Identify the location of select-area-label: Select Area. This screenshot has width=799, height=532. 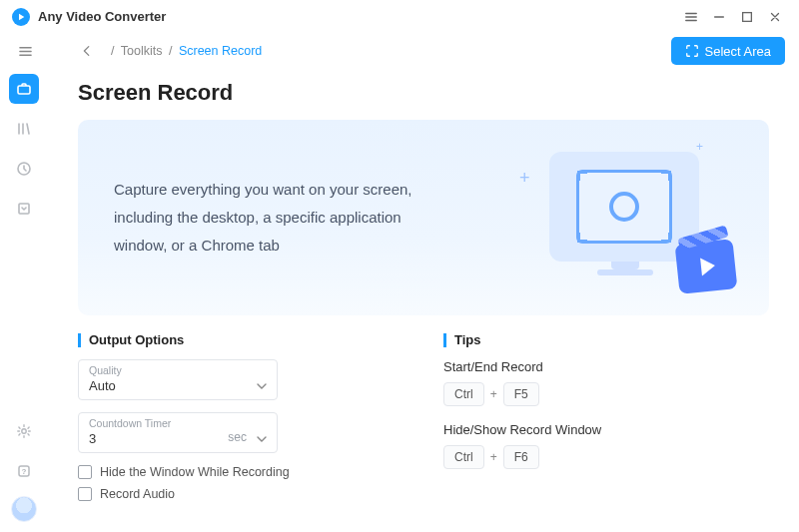
(739, 52).